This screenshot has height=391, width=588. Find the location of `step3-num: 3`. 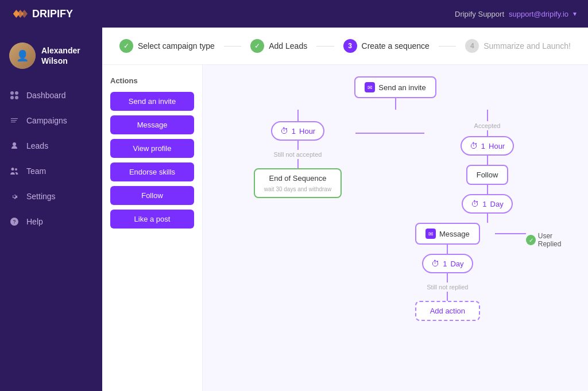

step3-num: 3 is located at coordinates (350, 46).